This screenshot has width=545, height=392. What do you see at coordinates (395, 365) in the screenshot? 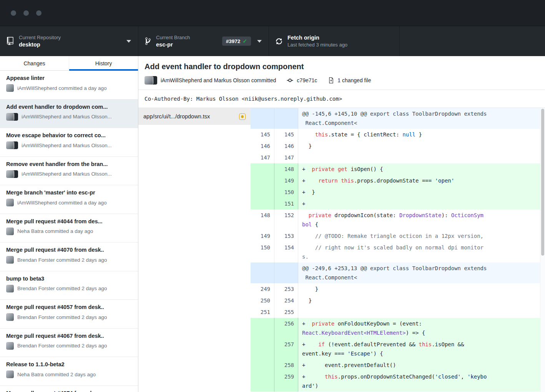
I see `diff-row-added: 258+ event.preventDefault()` at bounding box center [395, 365].